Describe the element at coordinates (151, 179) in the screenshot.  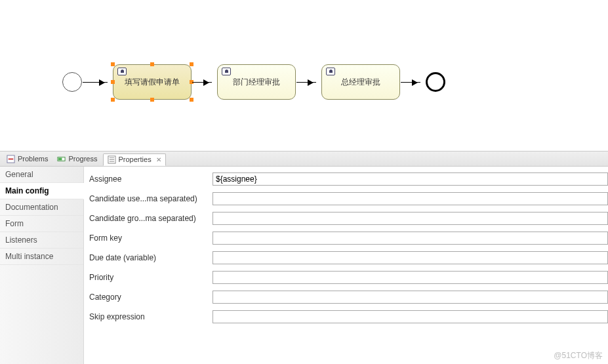
I see `assignee-label: Assignee` at that location.